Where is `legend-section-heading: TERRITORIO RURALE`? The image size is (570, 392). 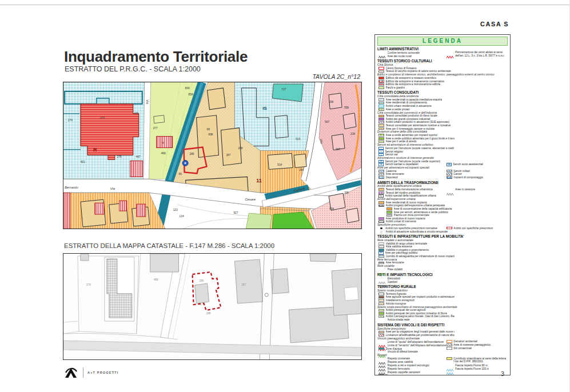
legend-section-heading: TERRITORIO RURALE is located at coordinates (443, 287).